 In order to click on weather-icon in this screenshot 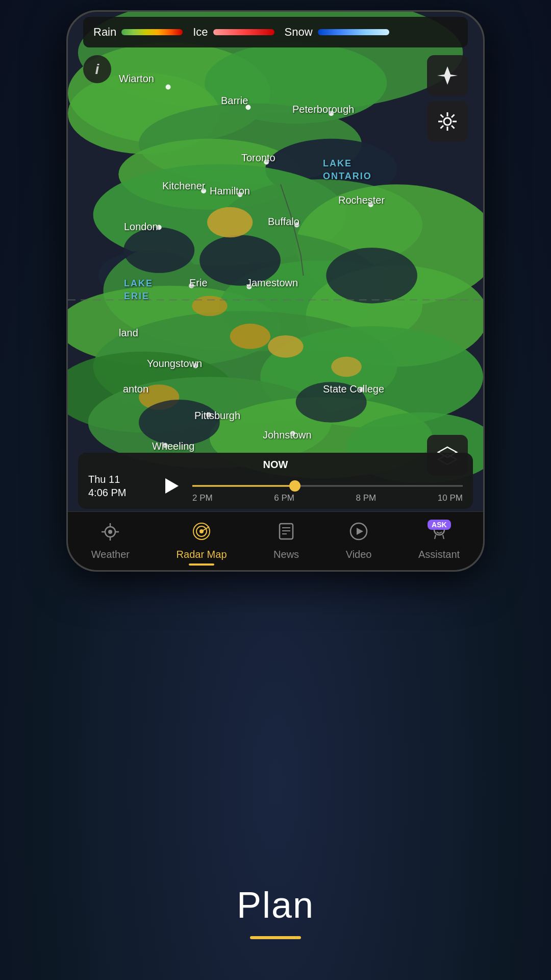, I will do `click(110, 534)`.